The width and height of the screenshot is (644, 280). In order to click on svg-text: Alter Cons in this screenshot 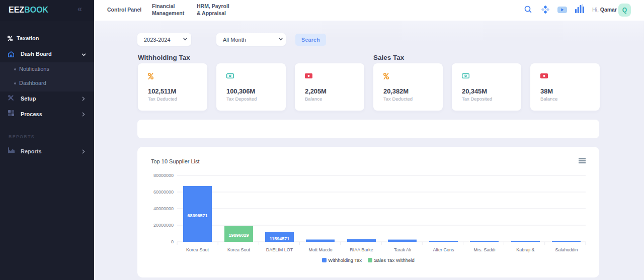, I will do `click(444, 250)`.